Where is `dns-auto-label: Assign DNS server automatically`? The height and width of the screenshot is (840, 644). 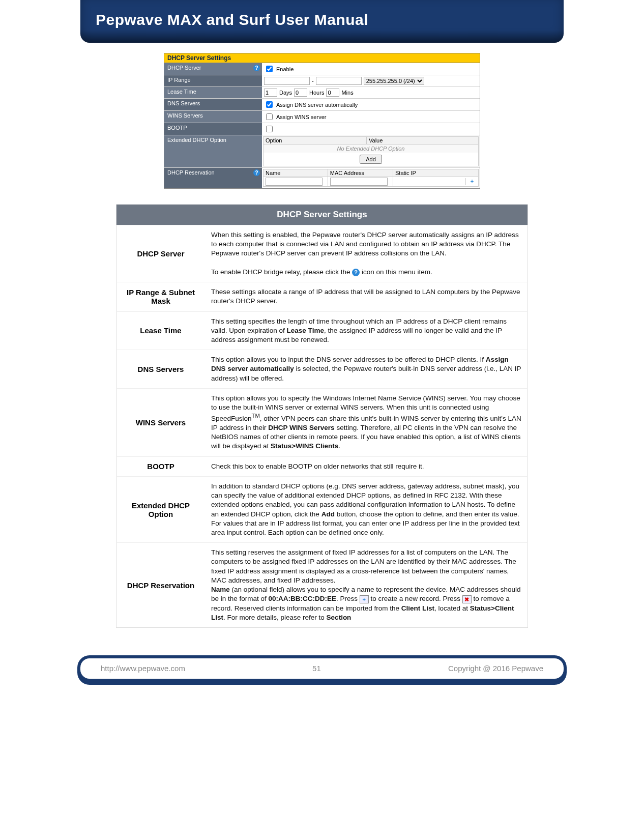
dns-auto-label: Assign DNS server automatically is located at coordinates (317, 105).